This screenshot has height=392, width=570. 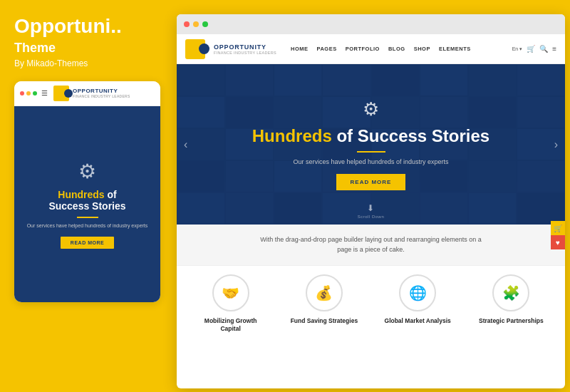 I want to click on nav-link-home: HOME, so click(x=299, y=48).